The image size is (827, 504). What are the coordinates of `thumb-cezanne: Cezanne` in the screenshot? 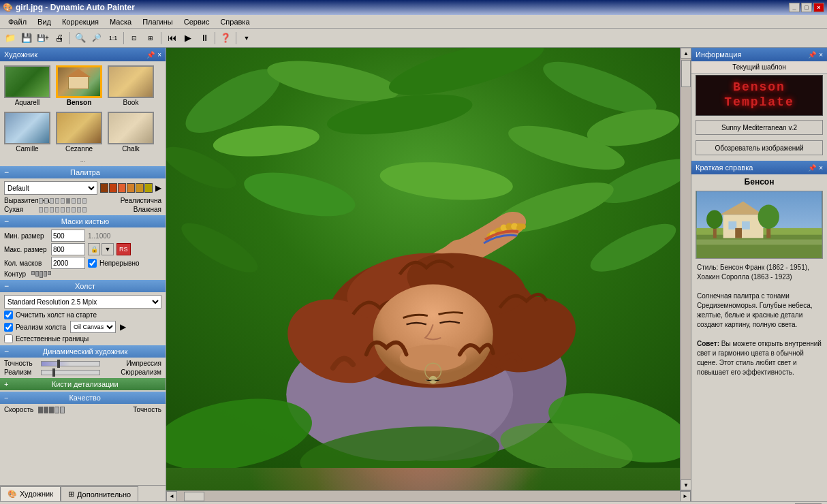 It's located at (79, 132).